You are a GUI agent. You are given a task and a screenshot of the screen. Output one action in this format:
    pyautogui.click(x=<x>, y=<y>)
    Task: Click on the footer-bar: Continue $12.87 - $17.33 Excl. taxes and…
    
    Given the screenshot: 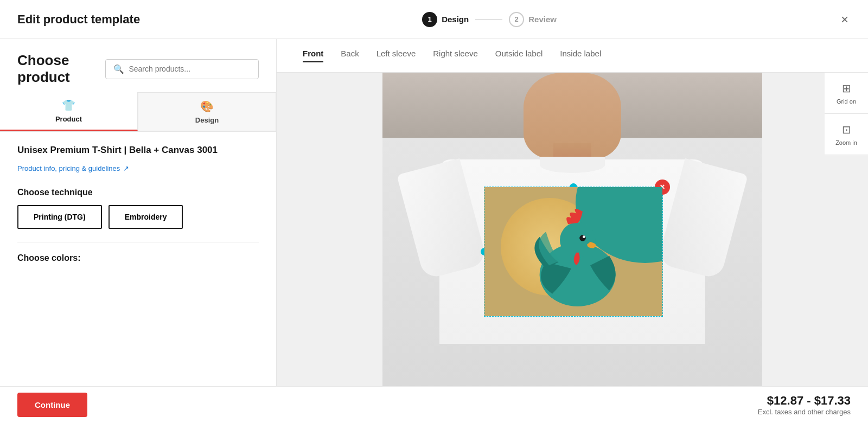 What is the action you would take?
    pyautogui.click(x=434, y=405)
    